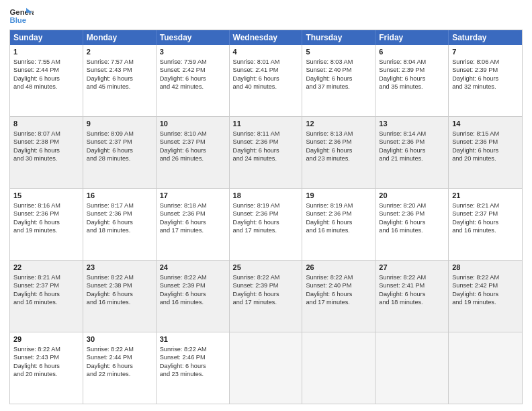 This screenshot has height=411, width=532. I want to click on day-info-line: Sunset: 2:46 PM, so click(193, 357).